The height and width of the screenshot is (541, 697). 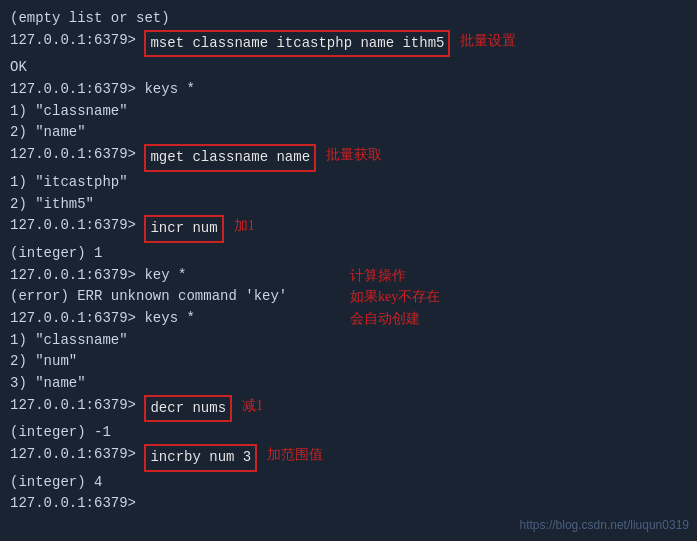 I want to click on annotation-incr: 加1, so click(x=244, y=226).